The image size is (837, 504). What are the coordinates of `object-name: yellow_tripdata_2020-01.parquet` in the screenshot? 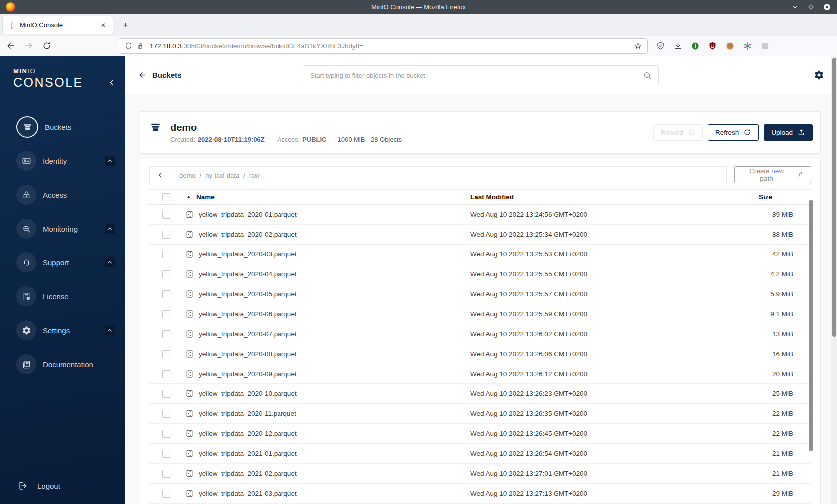 It's located at (248, 214).